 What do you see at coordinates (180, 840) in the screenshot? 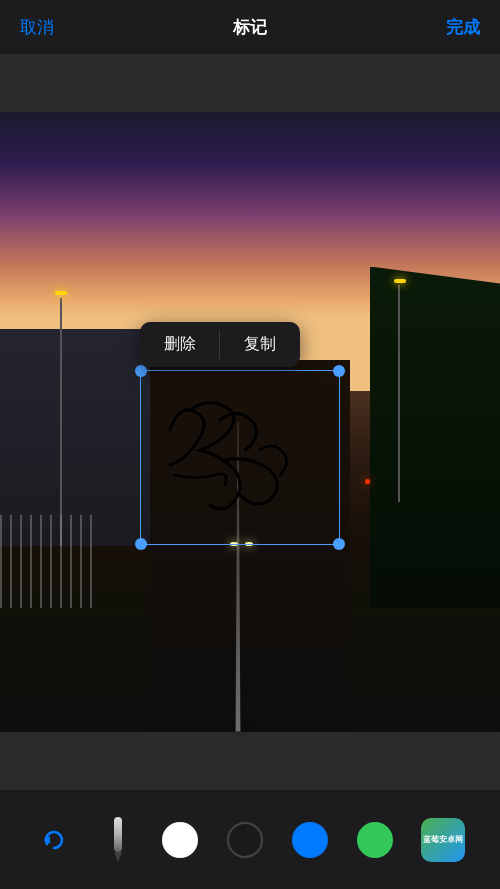
I see `color-white-button` at bounding box center [180, 840].